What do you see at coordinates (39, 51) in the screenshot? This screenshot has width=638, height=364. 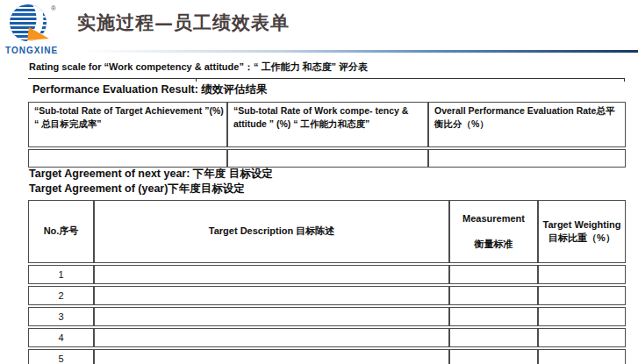 I see `logo-text: TONGXINE` at bounding box center [39, 51].